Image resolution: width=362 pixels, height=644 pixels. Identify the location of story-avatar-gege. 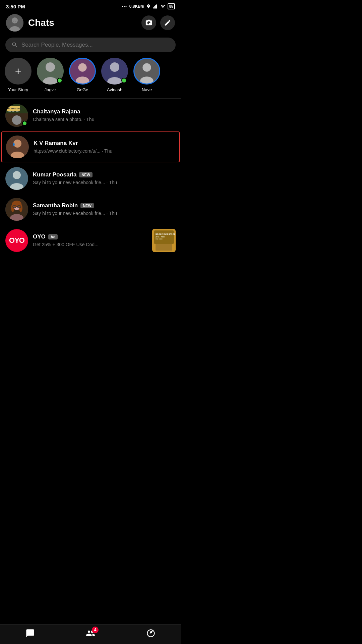
(82, 71).